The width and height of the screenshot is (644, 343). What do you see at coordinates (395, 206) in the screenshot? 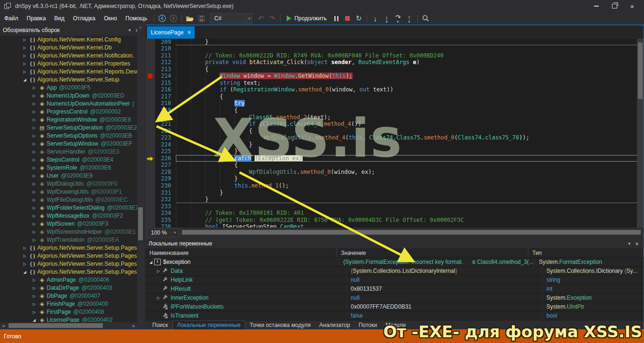
I see `code-line: 233` at bounding box center [395, 206].